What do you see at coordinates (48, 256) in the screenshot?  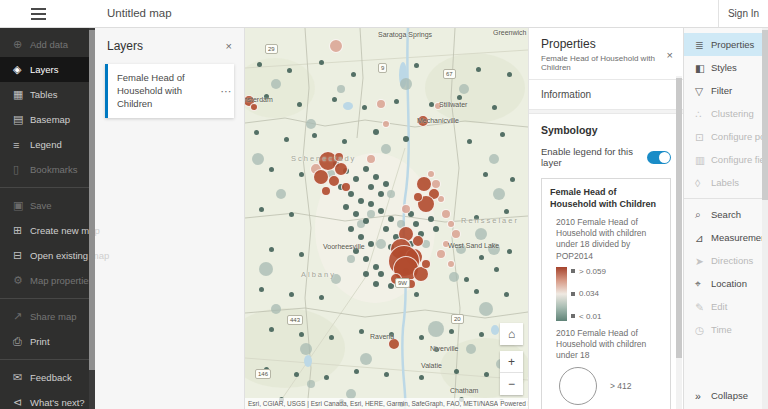 I see `sidebar-item-open-existing-map: ⊟Open existing map` at bounding box center [48, 256].